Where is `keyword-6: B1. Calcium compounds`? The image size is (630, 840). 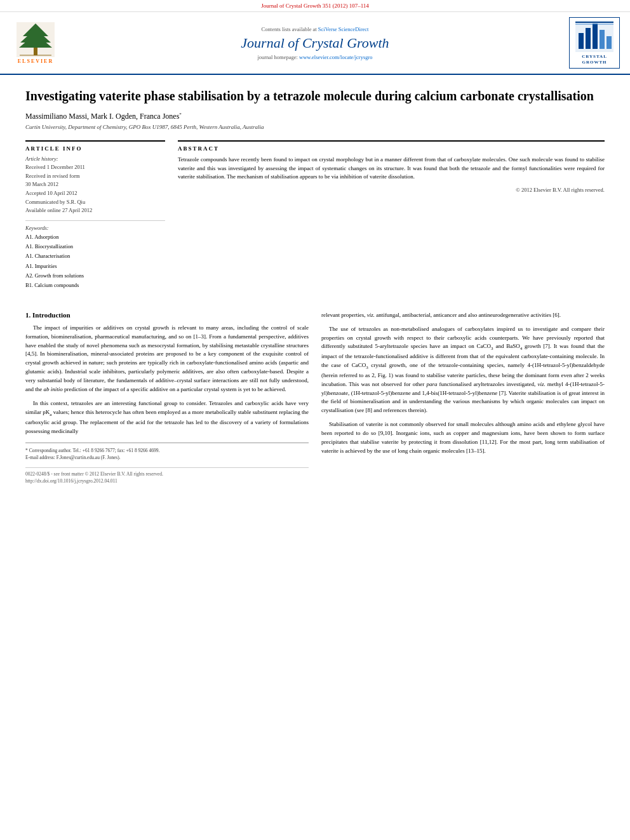
keyword-6: B1. Calcium compounds is located at coordinates (95, 286).